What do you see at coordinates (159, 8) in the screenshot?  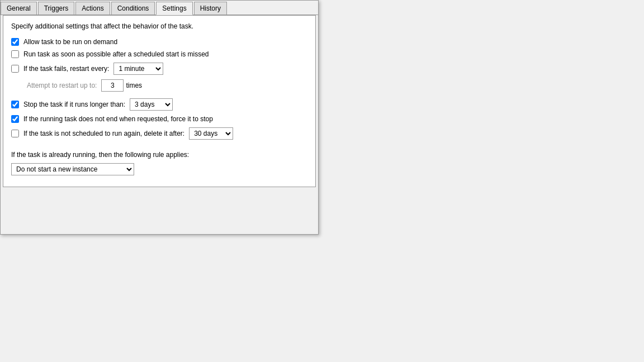 I see `tab-bar: General Triggers Actions Conditions Sett…` at bounding box center [159, 8].